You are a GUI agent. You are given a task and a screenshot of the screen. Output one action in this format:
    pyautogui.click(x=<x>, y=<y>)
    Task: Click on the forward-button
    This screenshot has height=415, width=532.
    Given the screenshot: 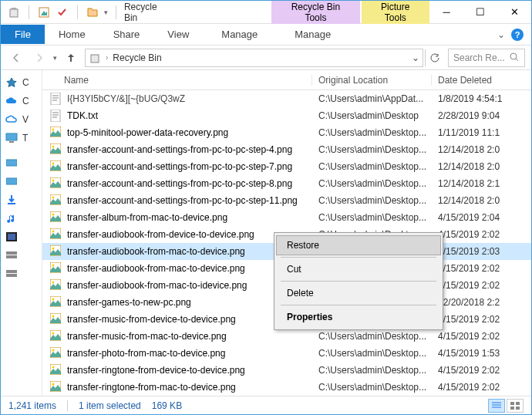 What is the action you would take?
    pyautogui.click(x=39, y=58)
    